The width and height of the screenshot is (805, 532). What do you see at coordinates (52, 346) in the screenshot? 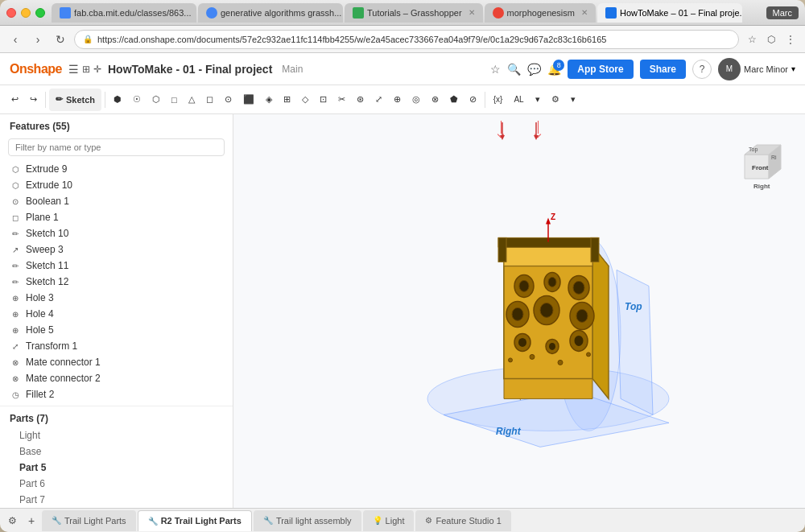
I see `feature-label-12: Transform 1` at bounding box center [52, 346].